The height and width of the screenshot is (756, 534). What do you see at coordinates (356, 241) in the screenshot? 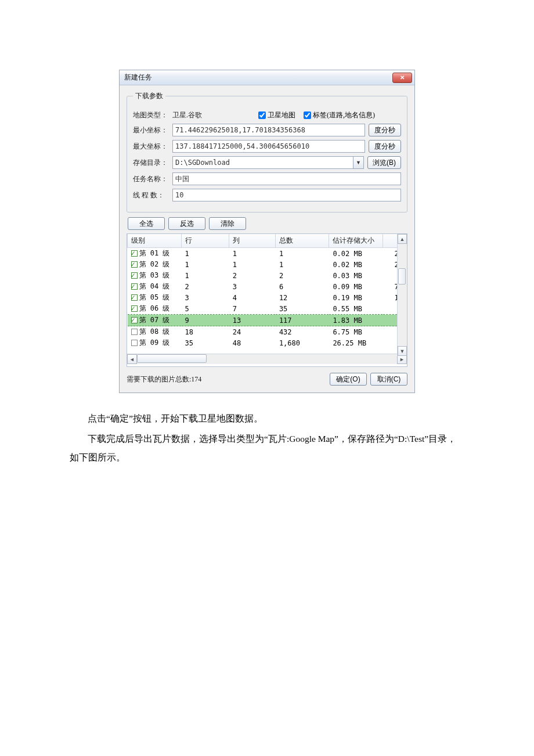
I see `col-size: 估计存储大小` at bounding box center [356, 241].